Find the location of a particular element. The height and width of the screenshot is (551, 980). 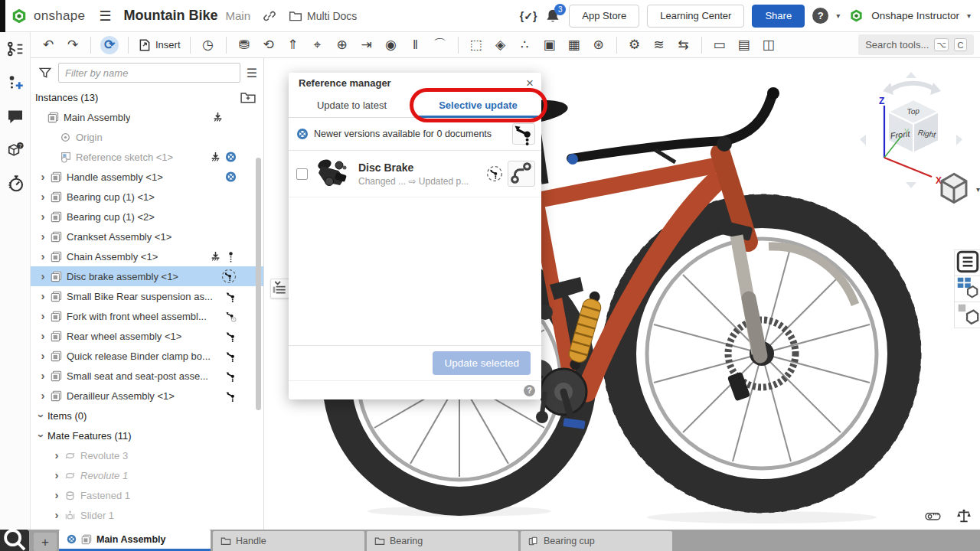

items-section-header: › Items (0) is located at coordinates (147, 416).